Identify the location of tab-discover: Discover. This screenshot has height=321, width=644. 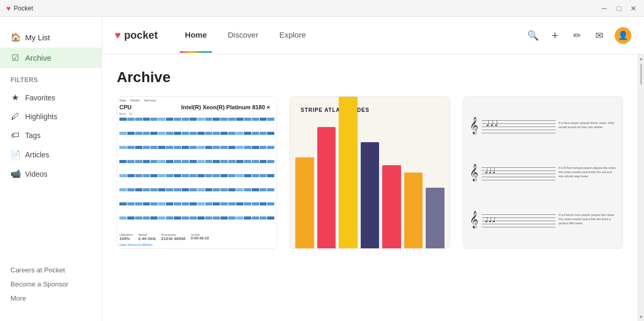
(243, 36).